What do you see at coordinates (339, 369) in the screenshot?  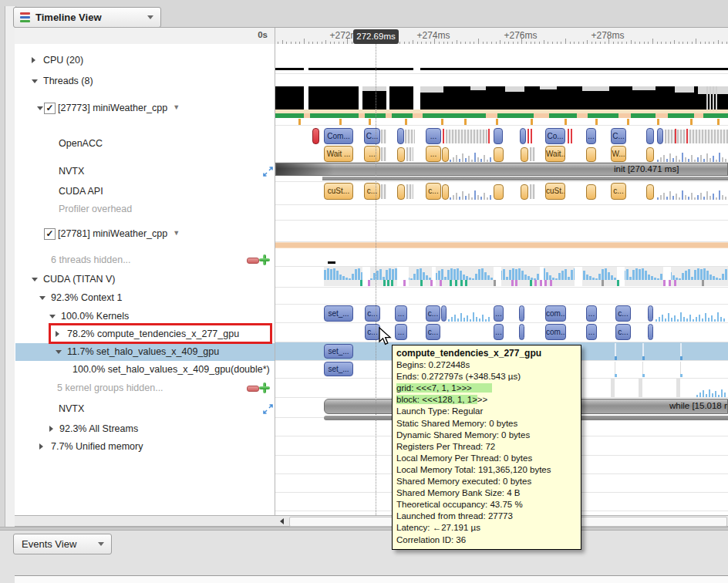 I see `sethalo-instance-chip: set_...` at bounding box center [339, 369].